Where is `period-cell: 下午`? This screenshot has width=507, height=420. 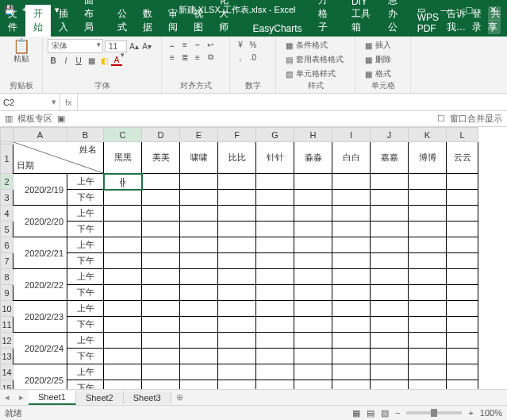
period-cell: 下午 is located at coordinates (86, 198).